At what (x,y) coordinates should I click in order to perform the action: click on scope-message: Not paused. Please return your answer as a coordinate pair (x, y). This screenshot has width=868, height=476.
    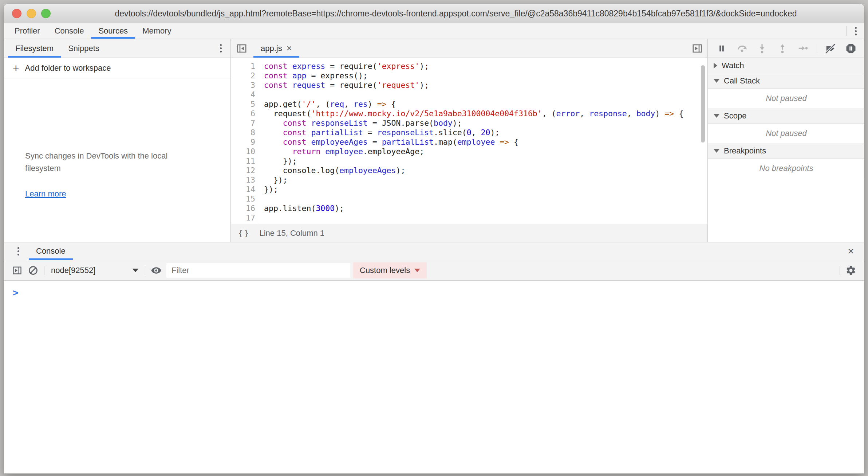
    Looking at the image, I should click on (786, 133).